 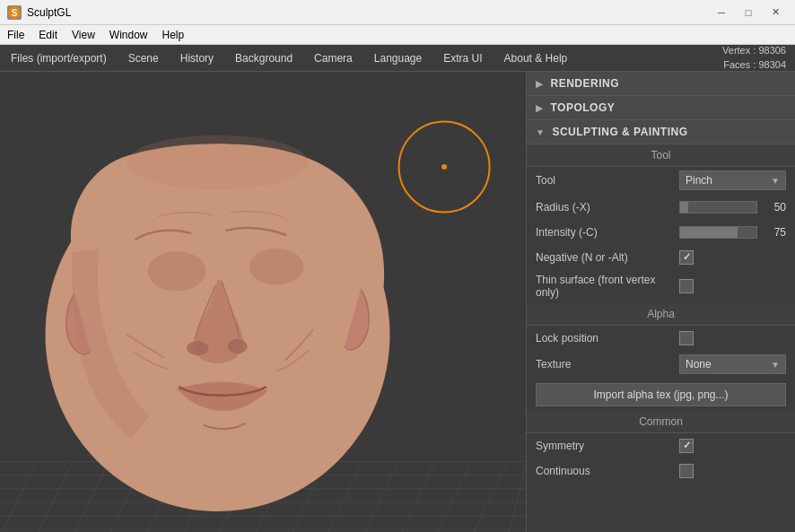 What do you see at coordinates (660, 446) in the screenshot?
I see `symmetry-row: Symmetry` at bounding box center [660, 446].